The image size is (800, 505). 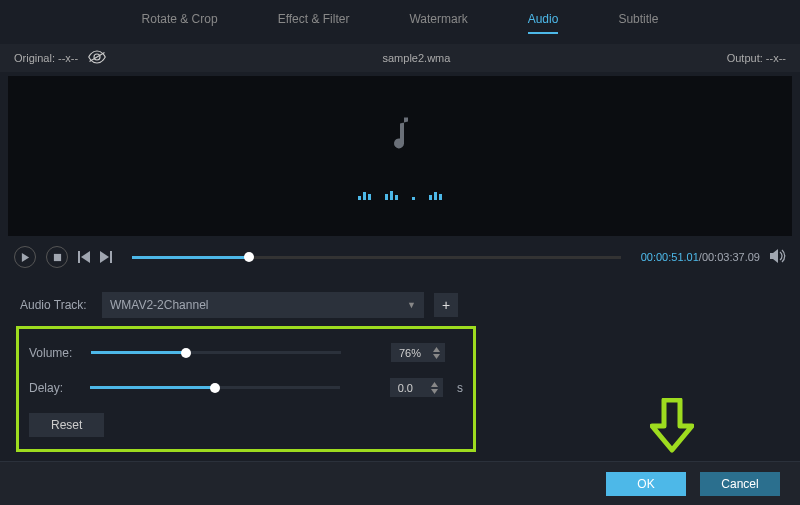 I want to click on volume-spinner: 76%, so click(x=418, y=352).